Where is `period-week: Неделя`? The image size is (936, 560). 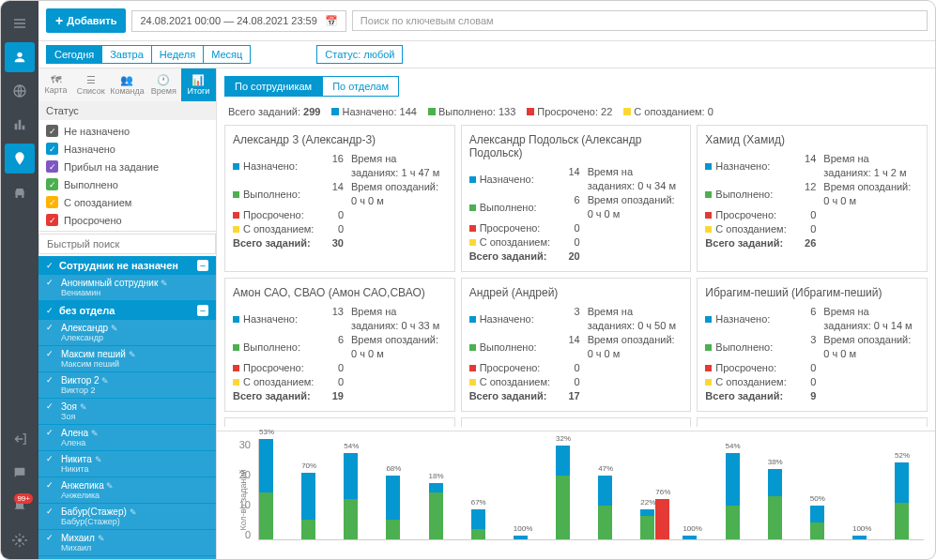 period-week: Неделя is located at coordinates (178, 54).